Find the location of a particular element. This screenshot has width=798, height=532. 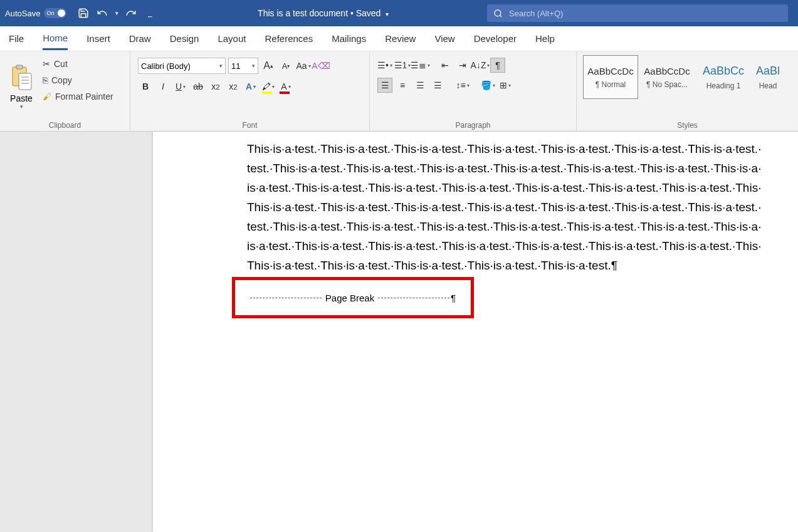

line-spacing-button: ↕≡ is located at coordinates (463, 85).